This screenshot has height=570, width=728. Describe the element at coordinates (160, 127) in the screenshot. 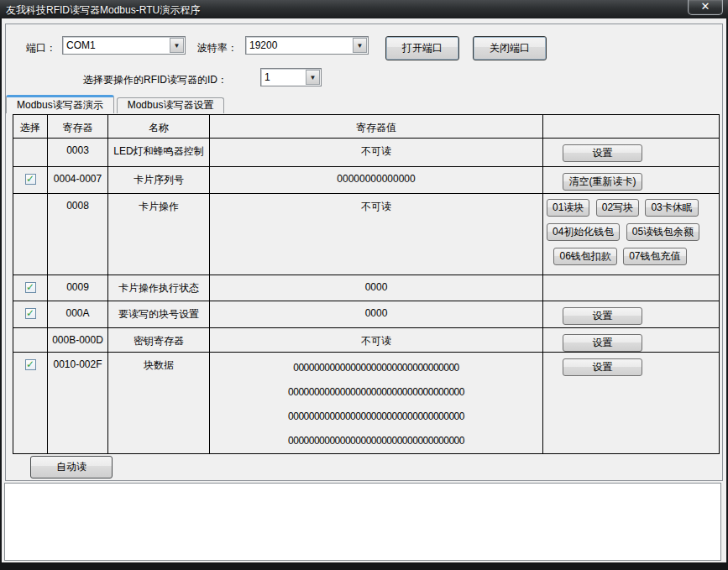

I see `header-name: 名称` at that location.